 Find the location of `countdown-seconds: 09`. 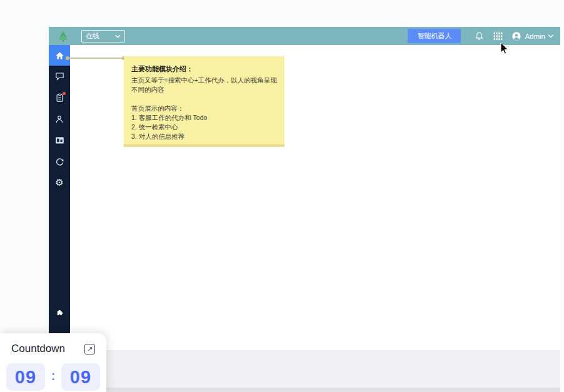

countdown-seconds: 09 is located at coordinates (81, 377).